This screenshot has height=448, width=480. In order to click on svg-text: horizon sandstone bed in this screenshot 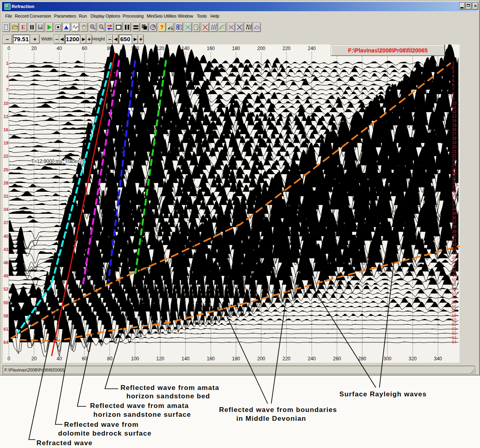, I will do `click(168, 396)`.